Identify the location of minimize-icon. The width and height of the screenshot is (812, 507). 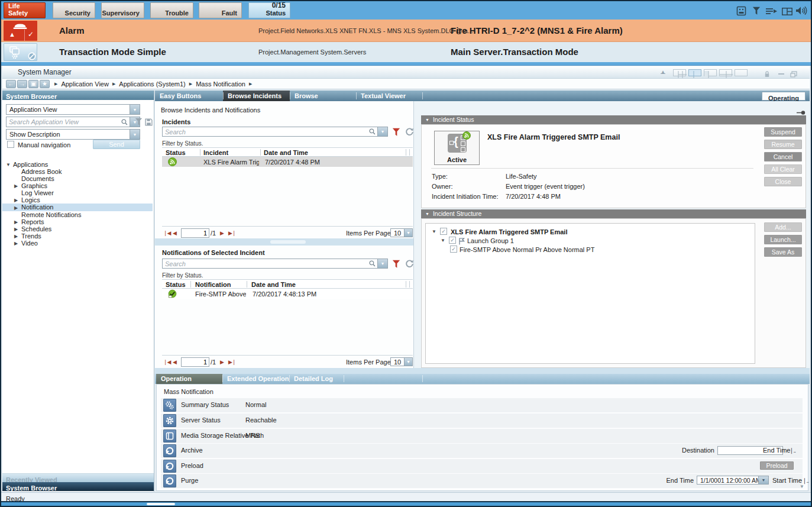
(781, 74).